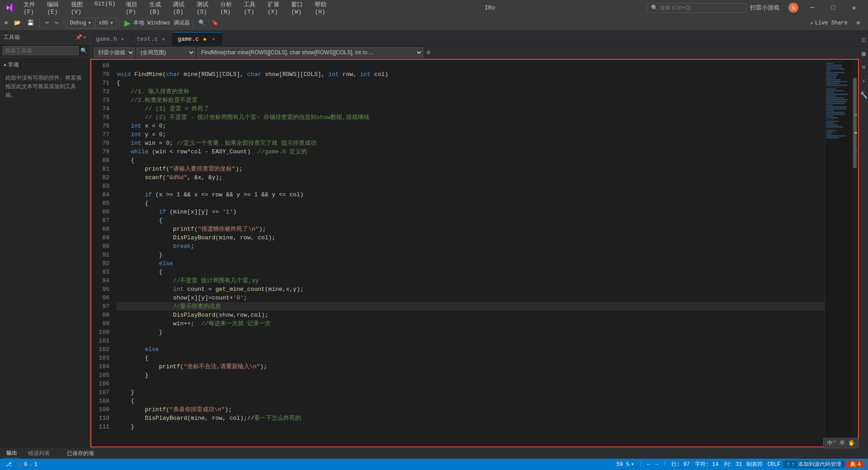 The image size is (868, 470). What do you see at coordinates (111, 39) in the screenshot?
I see `tab-game-h: game.h ✕` at bounding box center [111, 39].